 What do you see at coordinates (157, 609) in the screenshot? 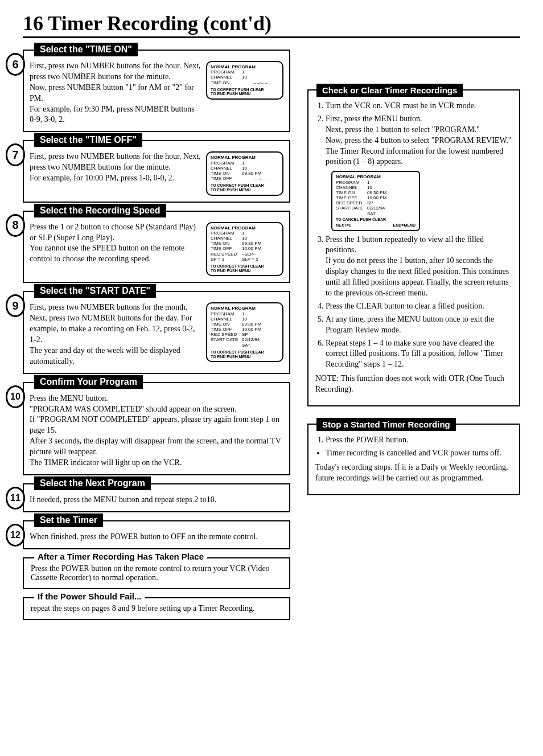
I see `sub-text: repeat the steps on pages 8 and 9 before…` at bounding box center [157, 609].